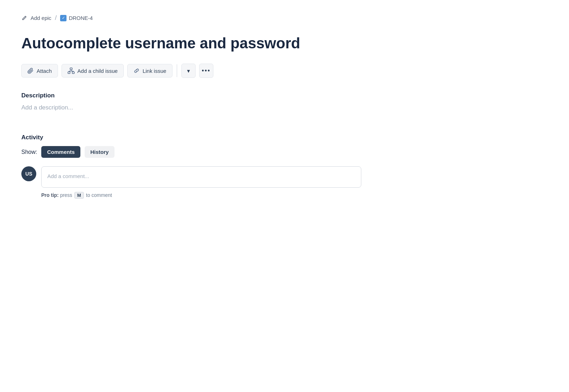 This screenshot has height=392, width=569. Describe the element at coordinates (99, 195) in the screenshot. I see `pro-tip-suffix: to comment` at that location.